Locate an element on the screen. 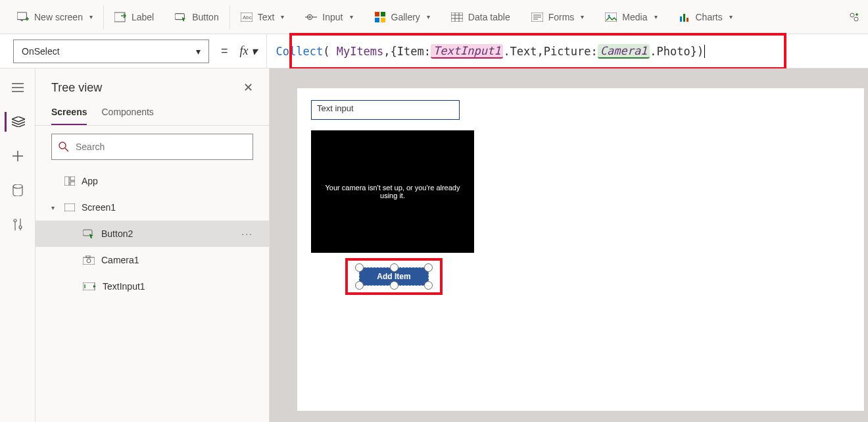 This screenshot has width=868, height=422. input-label: Input is located at coordinates (333, 17).